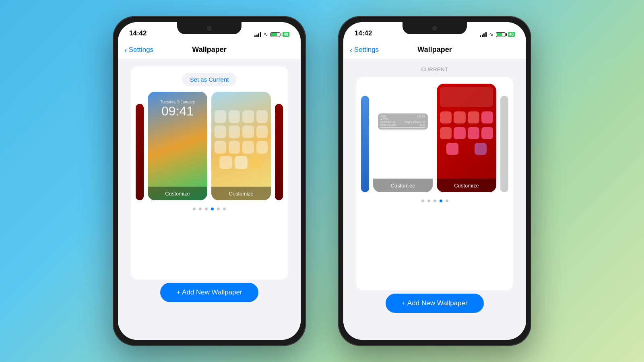  I want to click on battery-left, so click(275, 35).